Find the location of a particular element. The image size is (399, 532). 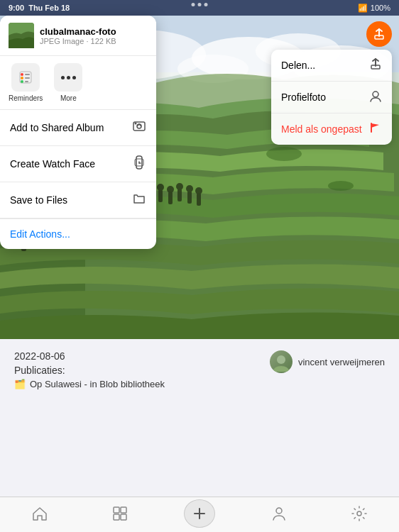

add-to-shared-album-label: Add to Shared Album is located at coordinates (57, 128).